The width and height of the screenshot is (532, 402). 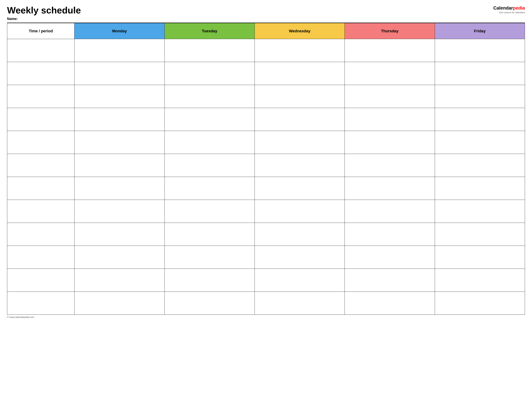 What do you see at coordinates (509, 8) in the screenshot?
I see `logo-text: Calendarpedia` at bounding box center [509, 8].